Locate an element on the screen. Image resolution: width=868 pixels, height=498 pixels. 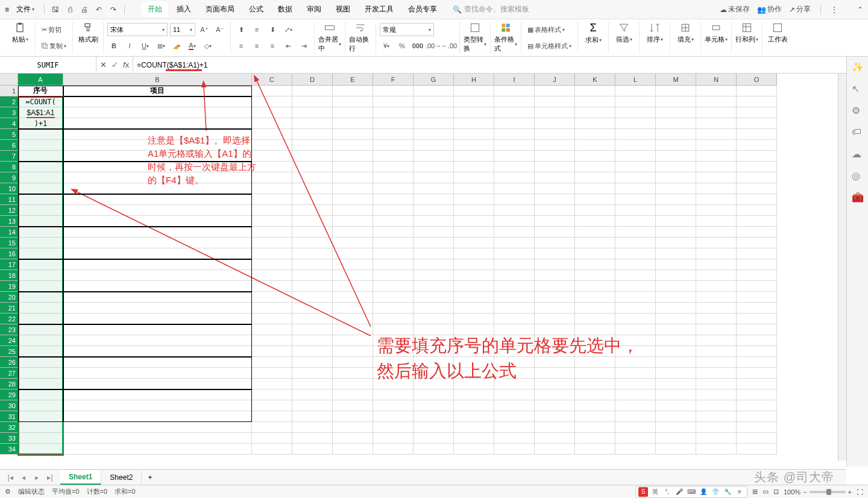
cell-I16 is located at coordinates (515, 254).